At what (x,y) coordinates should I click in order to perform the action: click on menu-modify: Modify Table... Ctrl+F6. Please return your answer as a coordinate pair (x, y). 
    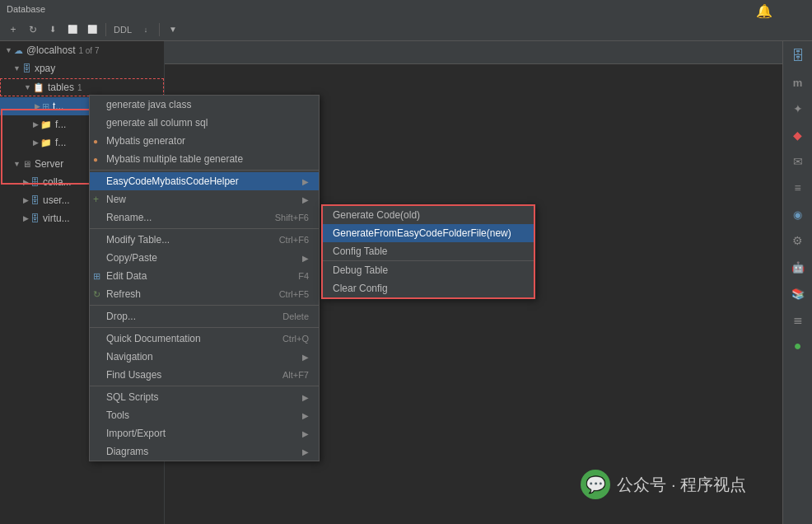
    Looking at the image, I should click on (204, 240).